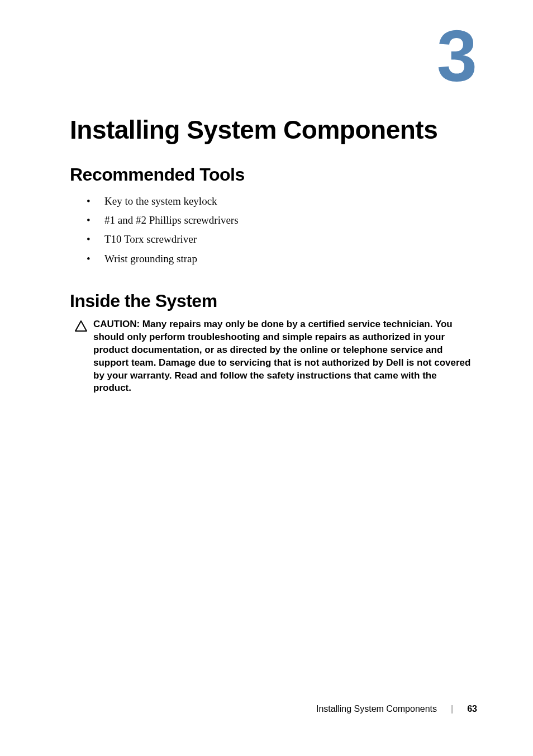 The width and height of the screenshot is (533, 756). I want to click on list-item: Key to the system keylock, so click(282, 201).